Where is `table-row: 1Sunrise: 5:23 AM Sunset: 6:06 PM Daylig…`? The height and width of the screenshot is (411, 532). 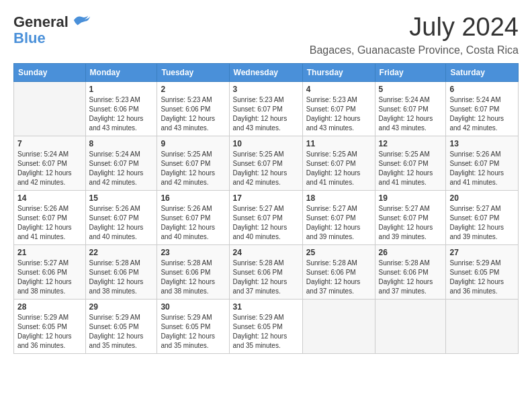
table-row: 1Sunrise: 5:23 AM Sunset: 6:06 PM Daylig… is located at coordinates (121, 109).